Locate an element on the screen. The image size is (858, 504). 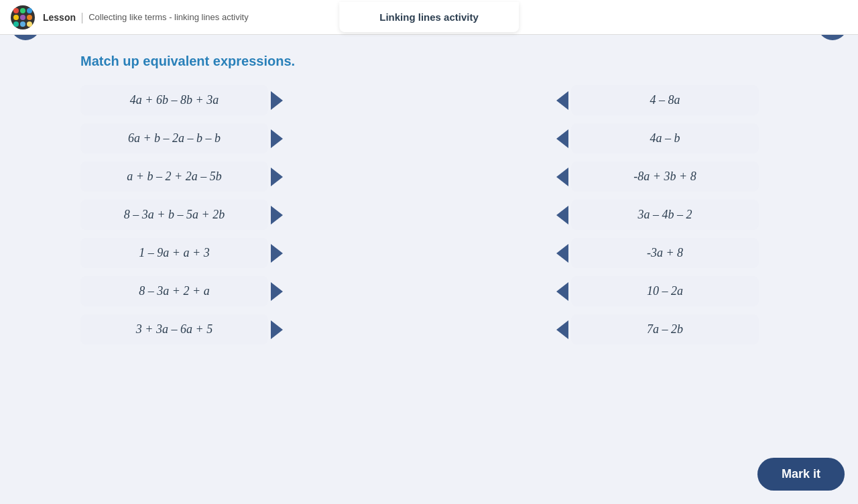
right-expression-1: 4 – 8a is located at coordinates (665, 101).